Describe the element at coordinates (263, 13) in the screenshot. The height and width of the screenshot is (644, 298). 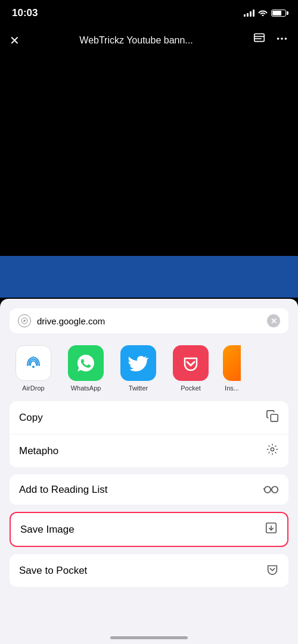
I see `wifi-icon` at that location.